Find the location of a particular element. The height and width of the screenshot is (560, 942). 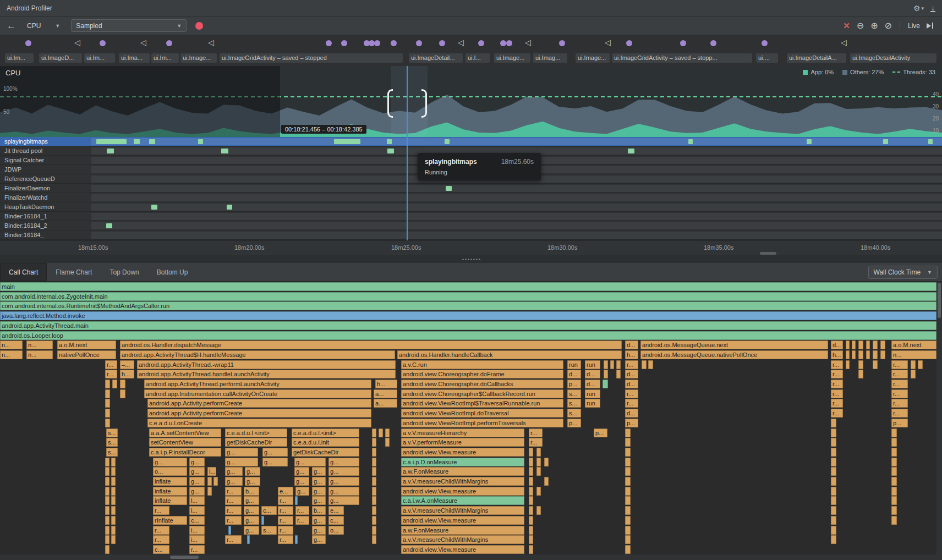

zoom-out-icon: ⊖ is located at coordinates (861, 25).